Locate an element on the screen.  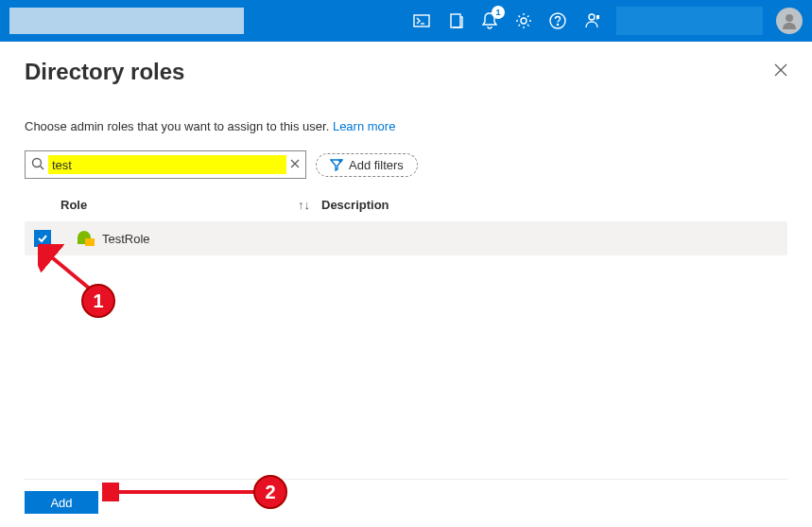
check-icon is located at coordinates (43, 238).